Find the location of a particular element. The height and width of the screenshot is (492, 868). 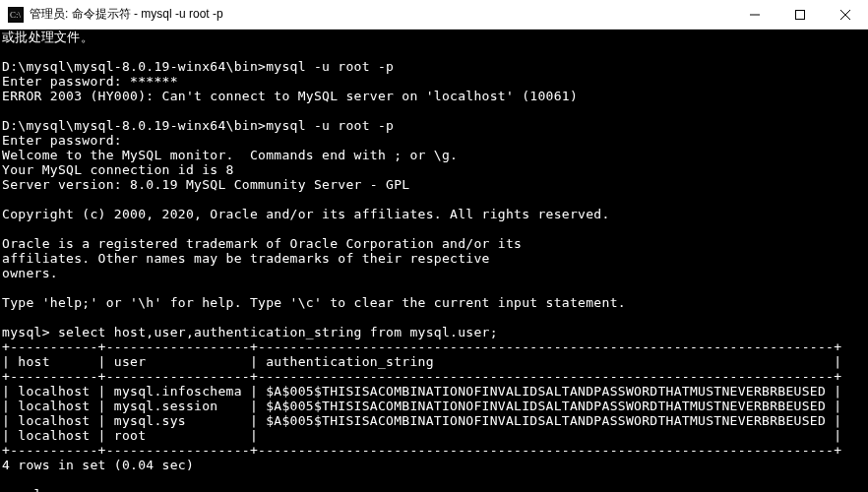

minimize-button is located at coordinates (755, 14).